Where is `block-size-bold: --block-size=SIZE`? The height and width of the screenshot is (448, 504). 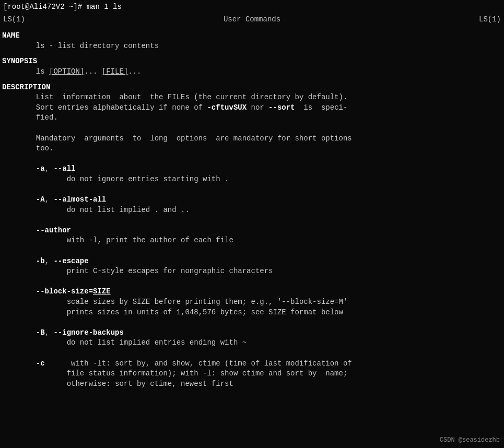 block-size-bold: --block-size=SIZE is located at coordinates (73, 291).